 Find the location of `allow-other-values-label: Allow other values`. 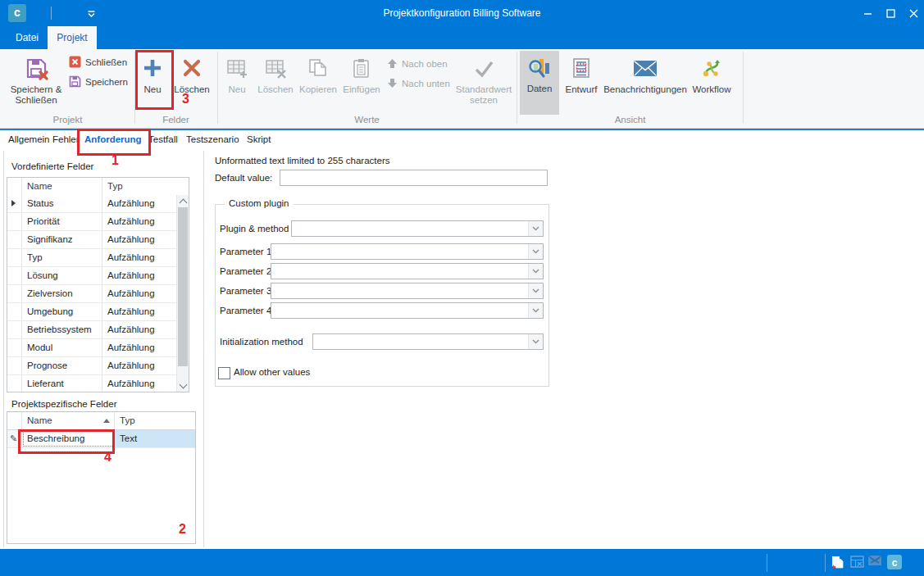

allow-other-values-label: Allow other values is located at coordinates (272, 372).